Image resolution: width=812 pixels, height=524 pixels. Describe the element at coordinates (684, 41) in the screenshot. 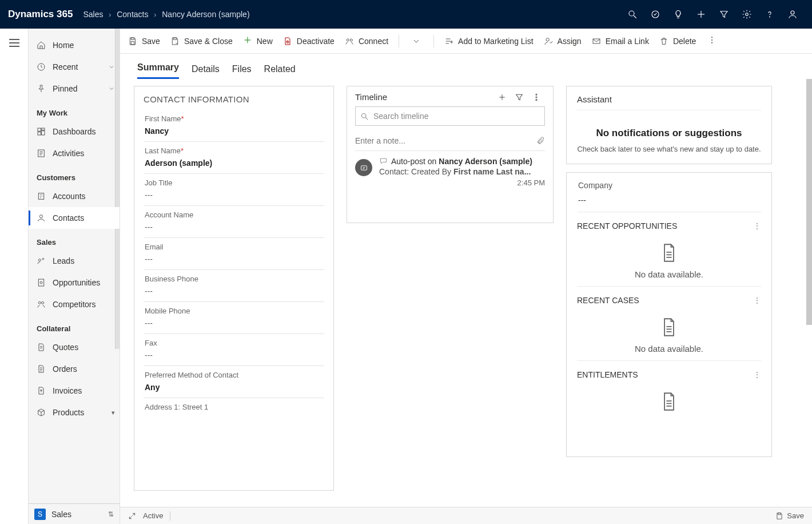

I see `cmd-label: Delete` at that location.